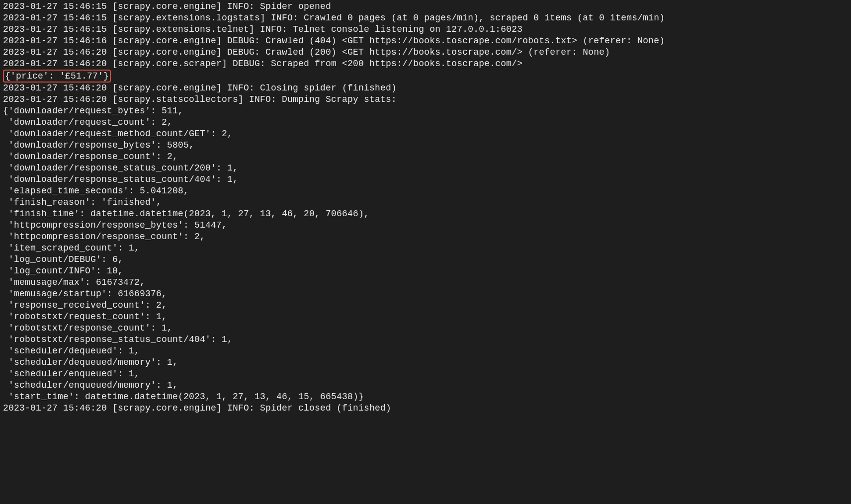 The image size is (851, 504). What do you see at coordinates (426, 168) in the screenshot?
I see `log-line: 'downloader/response_status_count/200': …` at bounding box center [426, 168].